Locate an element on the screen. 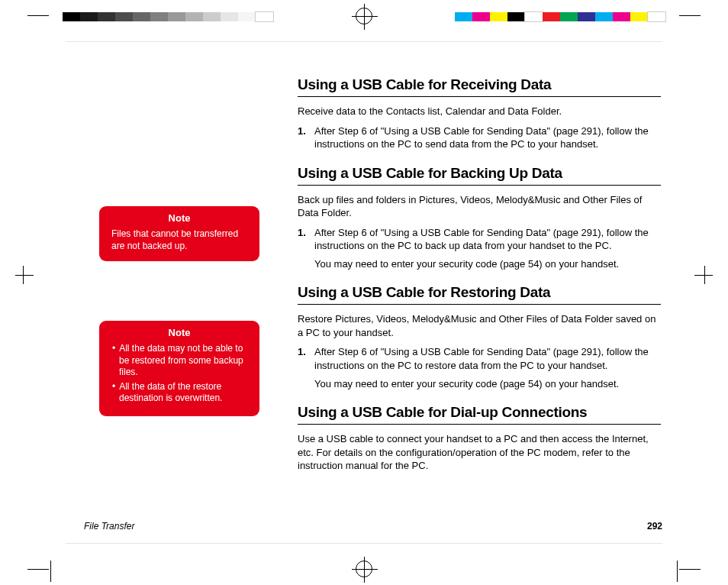 The height and width of the screenshot is (585, 728). greyscale-bar is located at coordinates (168, 17).